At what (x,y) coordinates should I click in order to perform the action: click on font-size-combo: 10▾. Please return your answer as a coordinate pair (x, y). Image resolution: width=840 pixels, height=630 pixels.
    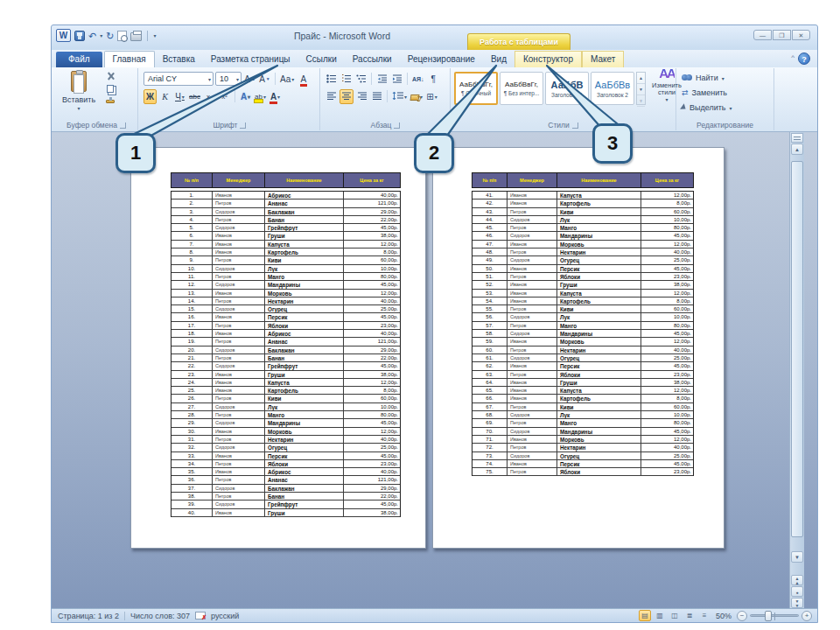
    Looking at the image, I should click on (228, 79).